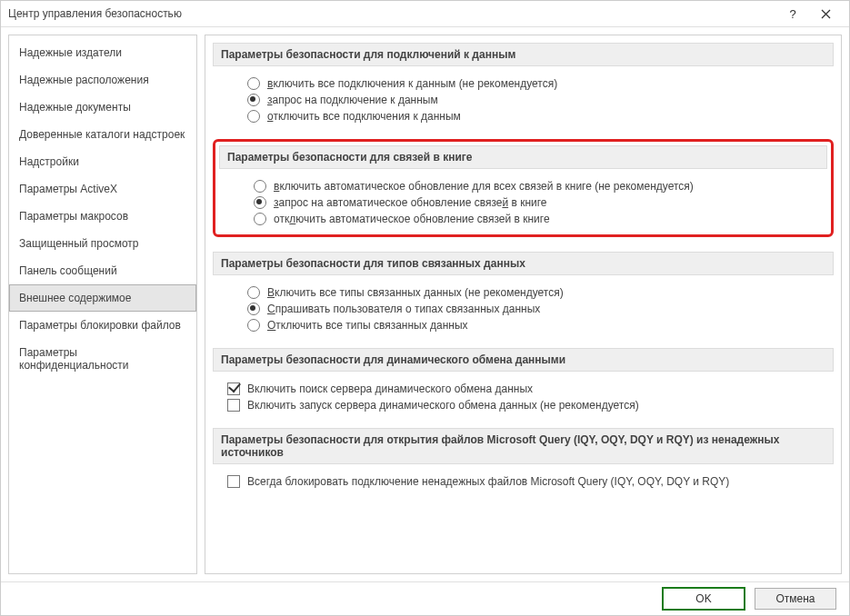 The height and width of the screenshot is (616, 850). What do you see at coordinates (524, 84) in the screenshot?
I see `data-connections-option-0: включить все подключения к данным (не ре…` at bounding box center [524, 84].